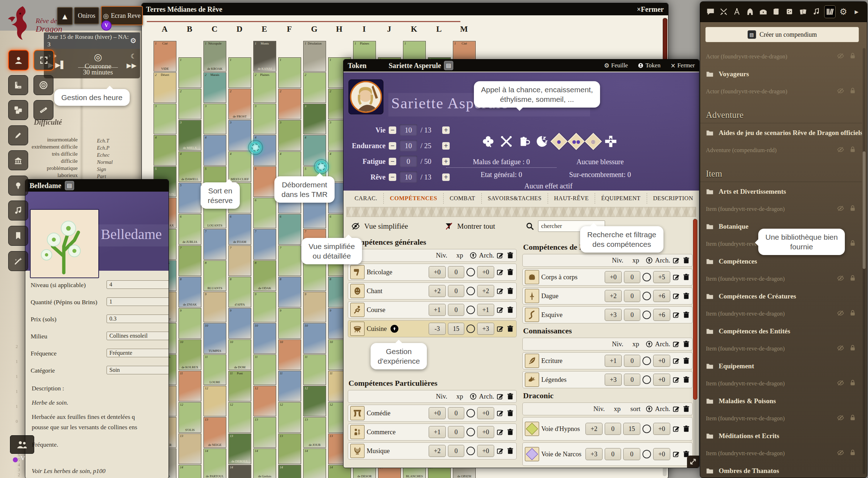 This screenshot has height=478, width=868. Describe the element at coordinates (521, 66) in the screenshot. I see `sheet-titlebar: Token Sariette Asperule ▤ ⚙Feuille Token…` at that location.